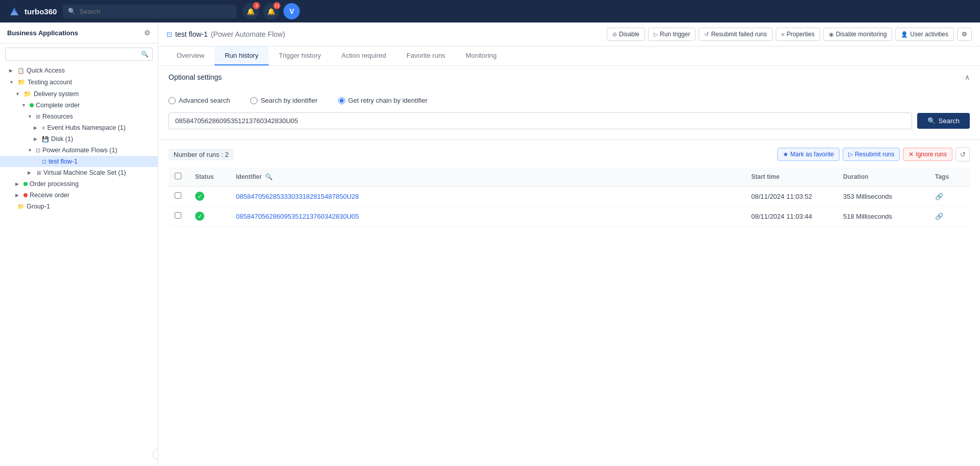  Describe the element at coordinates (79, 195) in the screenshot. I see `sidebar-item-receive-order: ▶ Receive order` at that location.